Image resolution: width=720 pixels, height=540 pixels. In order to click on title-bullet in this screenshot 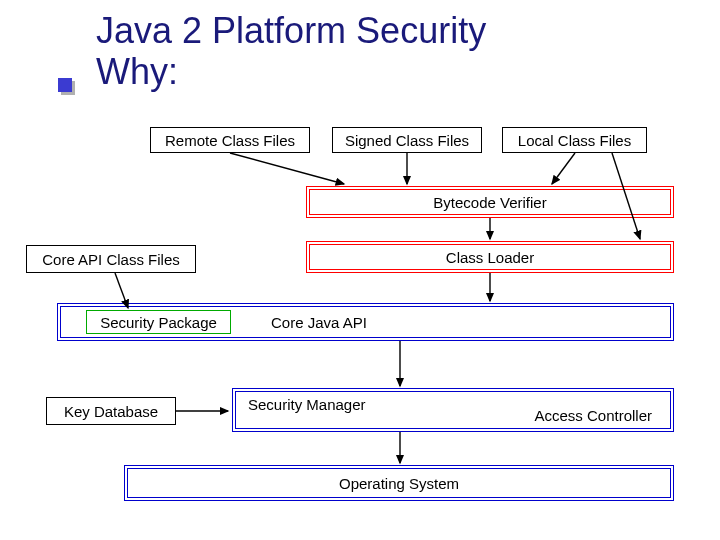, I will do `click(68, 88)`.